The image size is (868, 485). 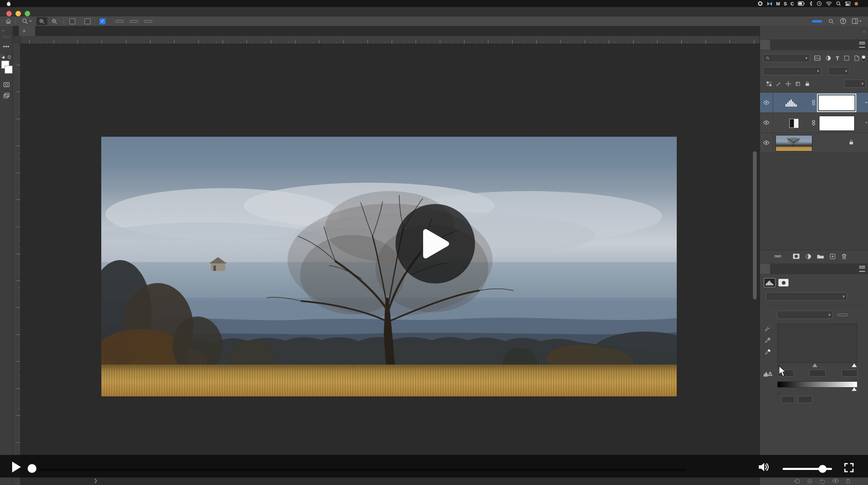 I want to click on levels-histogram, so click(x=817, y=343).